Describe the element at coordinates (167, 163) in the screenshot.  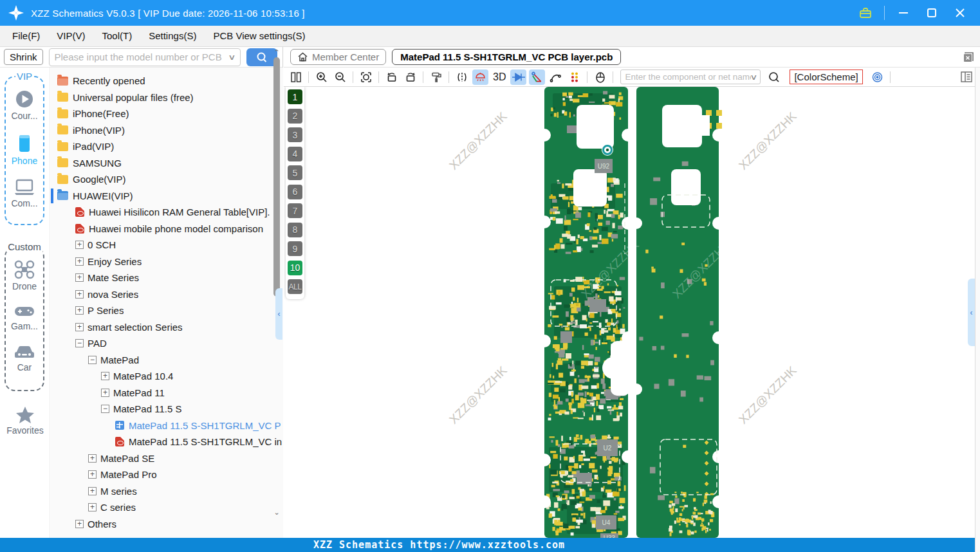
I see `tree-item: SAMSUNG` at that location.